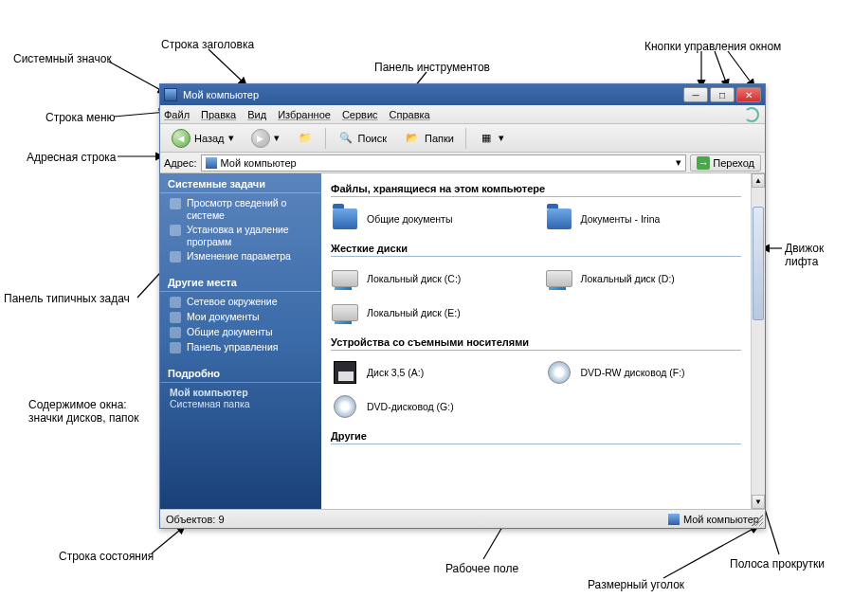  What do you see at coordinates (536, 438) in the screenshot?
I see `group-header: Другие` at bounding box center [536, 438].